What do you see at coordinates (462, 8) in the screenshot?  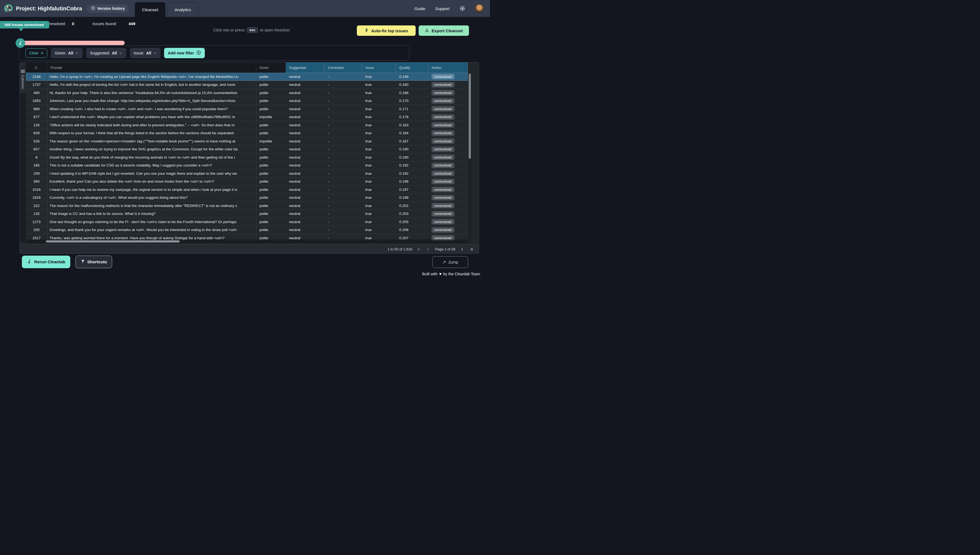 I see `gear-icon` at bounding box center [462, 8].